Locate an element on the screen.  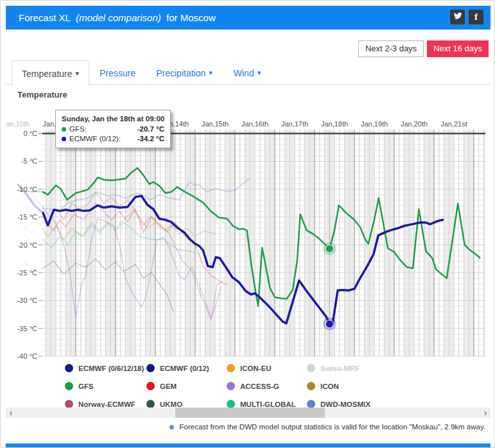
facebook-share-button: f is located at coordinates (476, 17).